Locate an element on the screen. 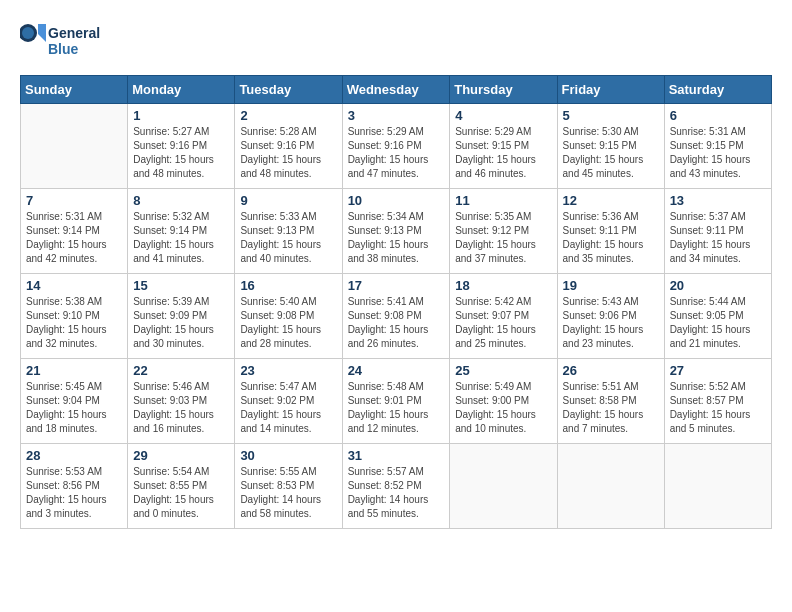 This screenshot has height=612, width=792. calendar-day-cell: 30Sunrise: 5:55 AM Sunset: 8:53 PM Dayli… is located at coordinates (288, 486).